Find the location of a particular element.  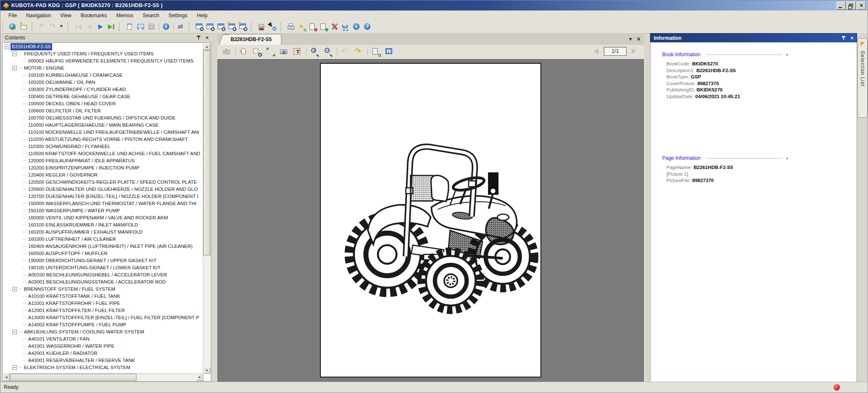

pan-hand-icon is located at coordinates (244, 52).